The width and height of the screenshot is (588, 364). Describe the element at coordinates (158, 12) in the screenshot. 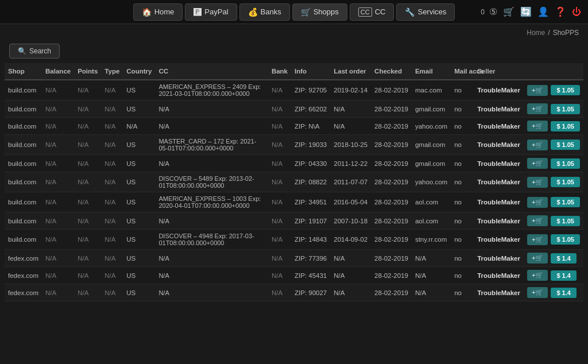

I see `nav-home: 🏠 Home` at that location.